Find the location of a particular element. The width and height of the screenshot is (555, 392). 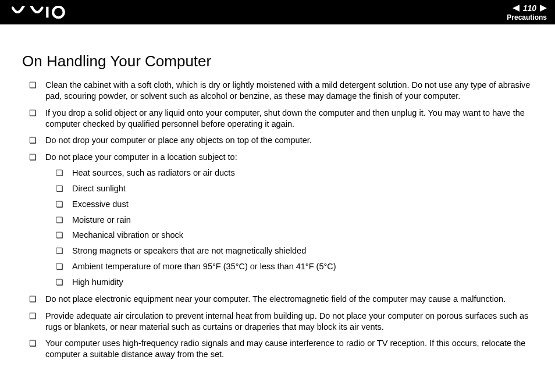

list-item: Direct sunlight is located at coordinates (294, 188).